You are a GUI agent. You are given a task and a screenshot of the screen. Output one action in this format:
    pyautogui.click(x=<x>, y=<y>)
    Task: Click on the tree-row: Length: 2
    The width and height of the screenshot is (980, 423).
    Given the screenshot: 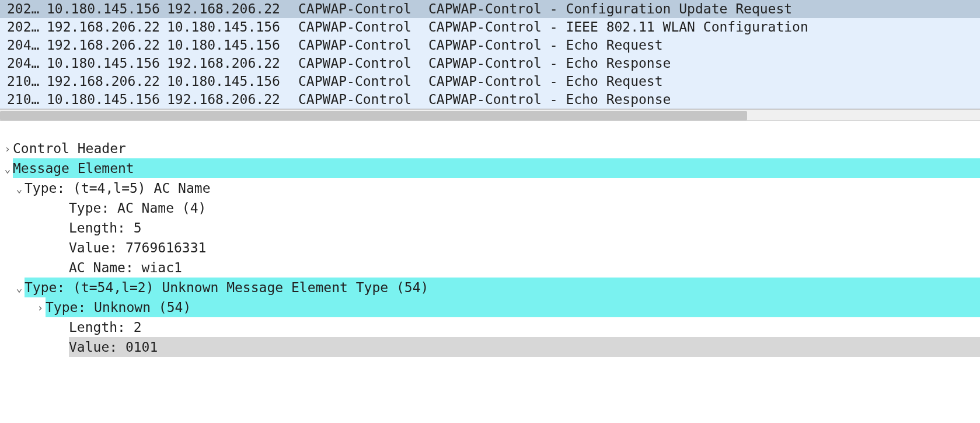 What is the action you would take?
    pyautogui.click(x=490, y=327)
    